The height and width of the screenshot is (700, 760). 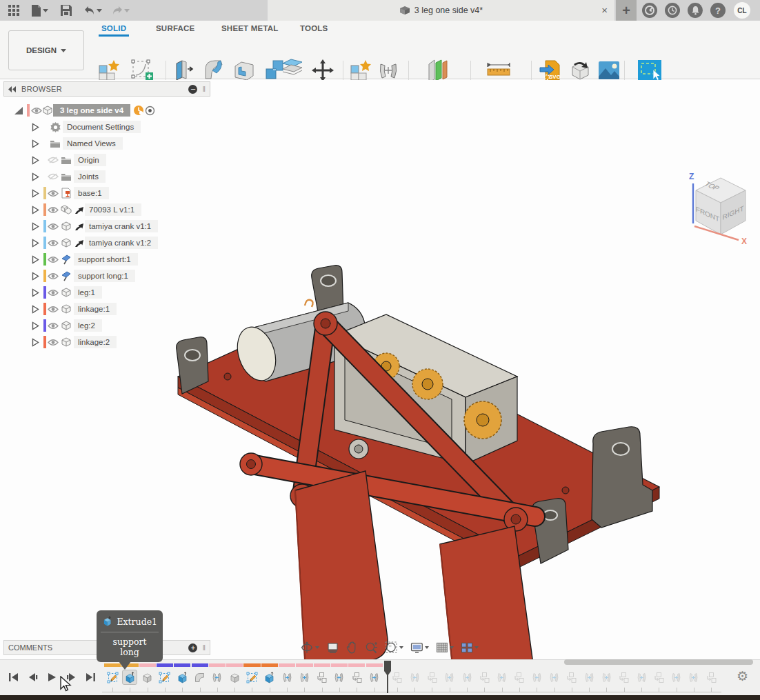 What do you see at coordinates (204, 648) in the screenshot?
I see `comments-grip-icon: ‖` at bounding box center [204, 648].